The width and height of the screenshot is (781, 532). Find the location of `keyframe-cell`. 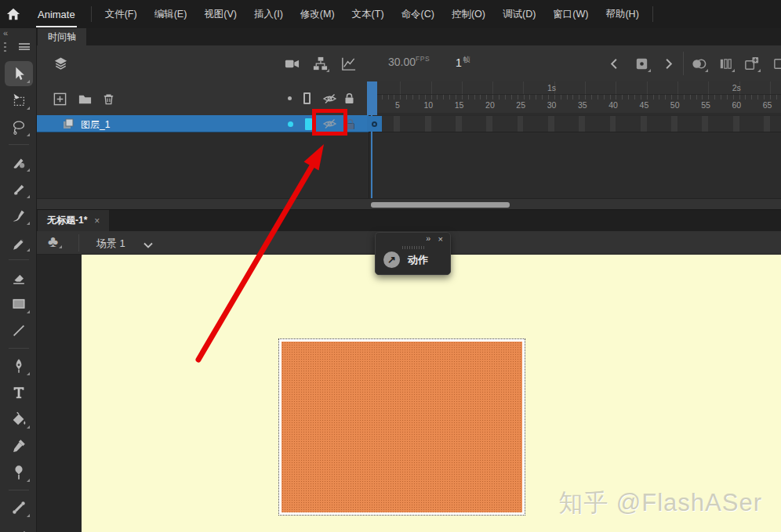

keyframe-cell is located at coordinates (375, 124).